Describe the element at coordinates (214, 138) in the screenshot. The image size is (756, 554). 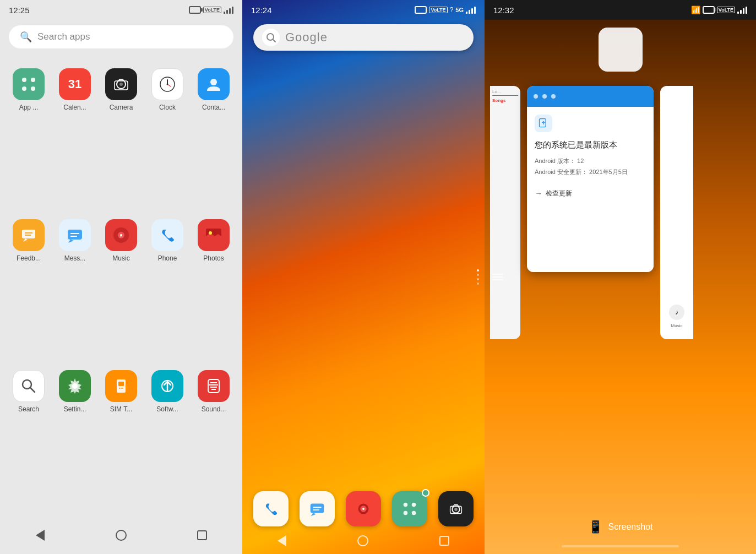
I see `app-item-contacts: Conta...` at that location.